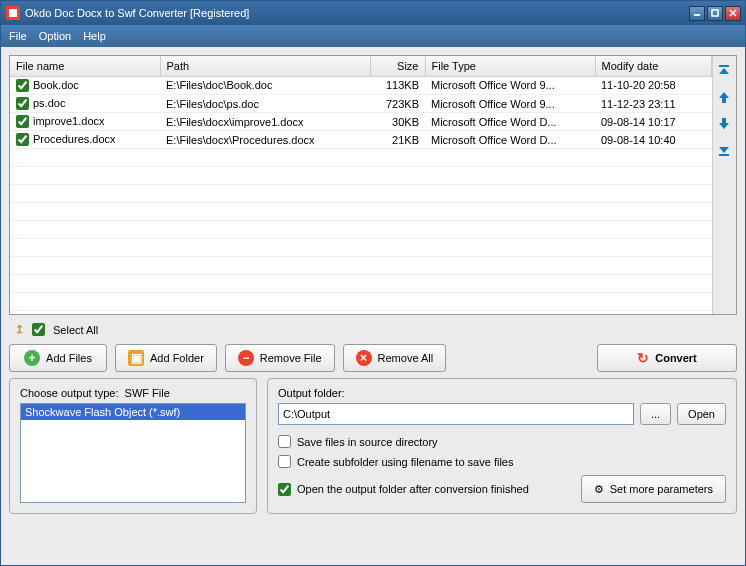 This screenshot has height=566, width=746. What do you see at coordinates (284, 490) in the screenshot?
I see `open-after-checkbox` at bounding box center [284, 490].